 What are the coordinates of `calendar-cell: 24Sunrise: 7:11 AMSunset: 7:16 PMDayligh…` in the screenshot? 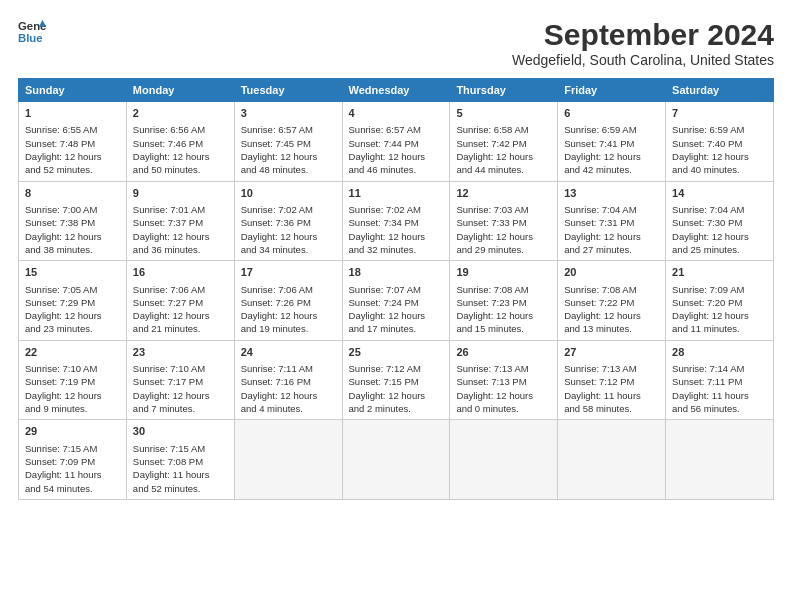 It's located at (288, 380).